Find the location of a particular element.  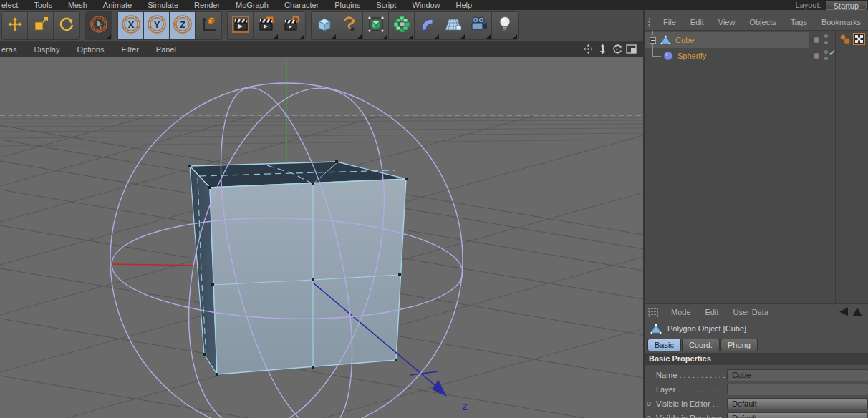

texture-tag-icon is located at coordinates (859, 40).